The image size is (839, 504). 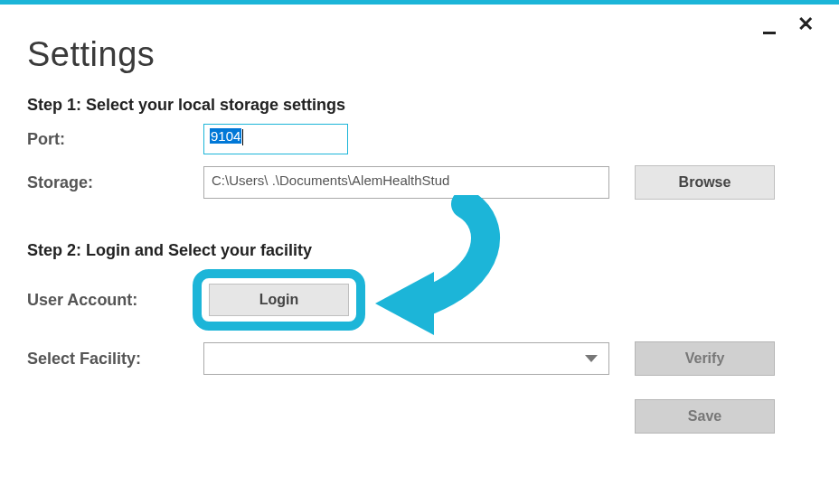 I want to click on minimize-icon, so click(x=769, y=33).